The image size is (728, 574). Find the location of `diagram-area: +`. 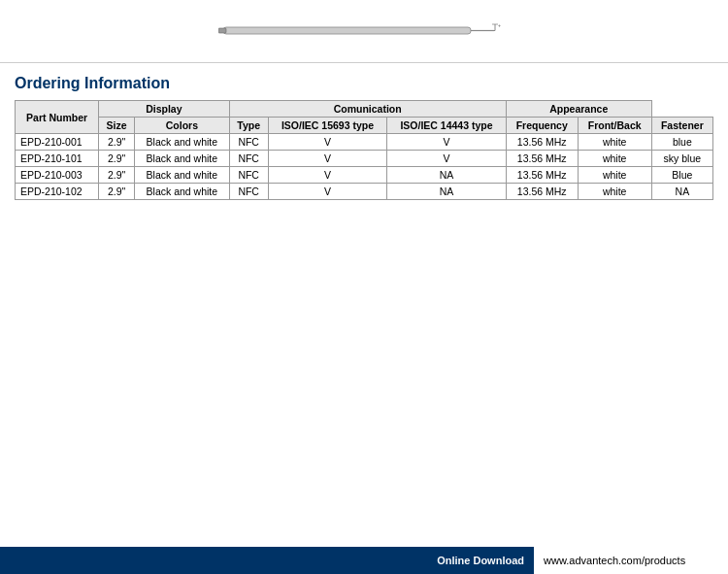

diagram-area: + is located at coordinates (364, 31).